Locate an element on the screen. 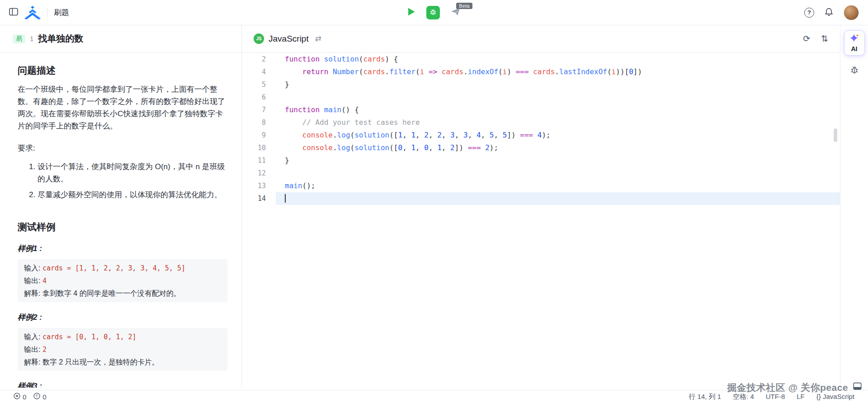 Image resolution: width=868 pixels, height=403 pixels. code-text is located at coordinates (558, 97).